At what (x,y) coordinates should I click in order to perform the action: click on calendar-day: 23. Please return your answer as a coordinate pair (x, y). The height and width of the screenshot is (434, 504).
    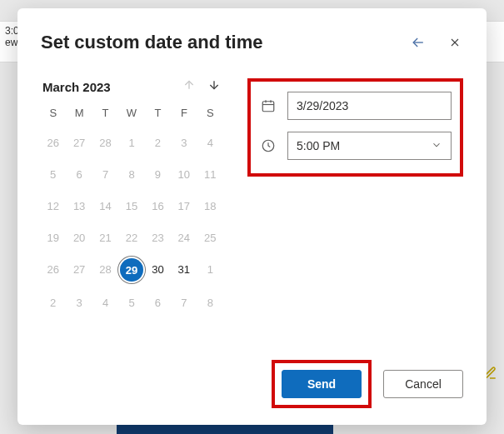
    Looking at the image, I should click on (158, 237).